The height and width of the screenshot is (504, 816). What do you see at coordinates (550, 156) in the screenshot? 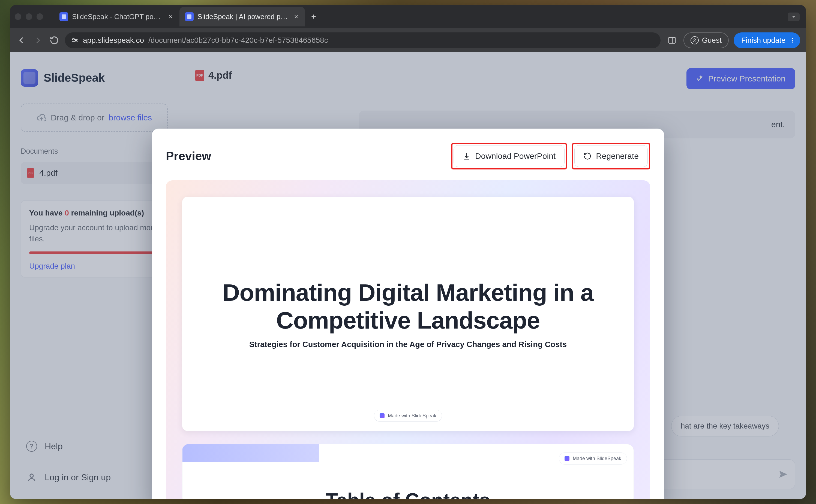
I see `modal-actions: Download PowerPoint Regenerate` at bounding box center [550, 156].